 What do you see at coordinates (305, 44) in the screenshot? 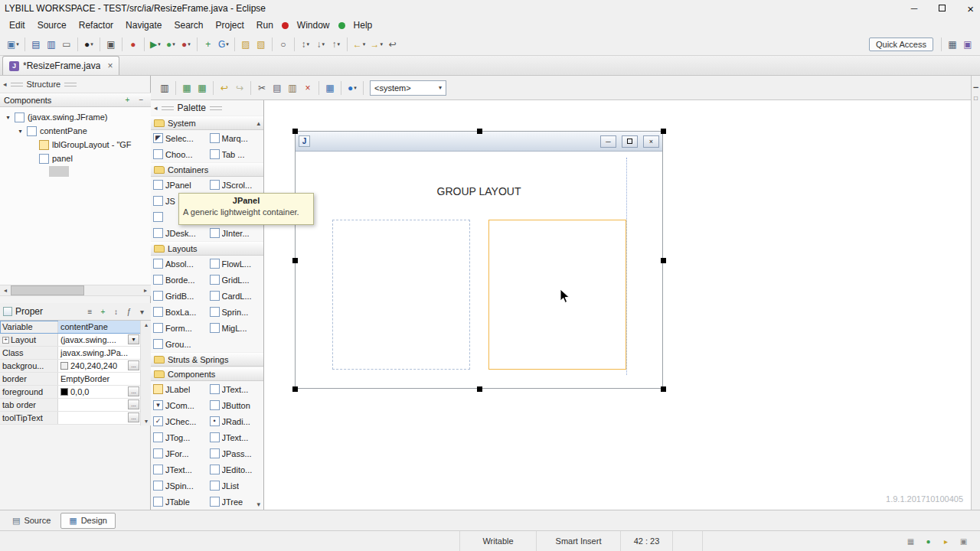
I see `annotations-button: ↕▾` at bounding box center [305, 44].